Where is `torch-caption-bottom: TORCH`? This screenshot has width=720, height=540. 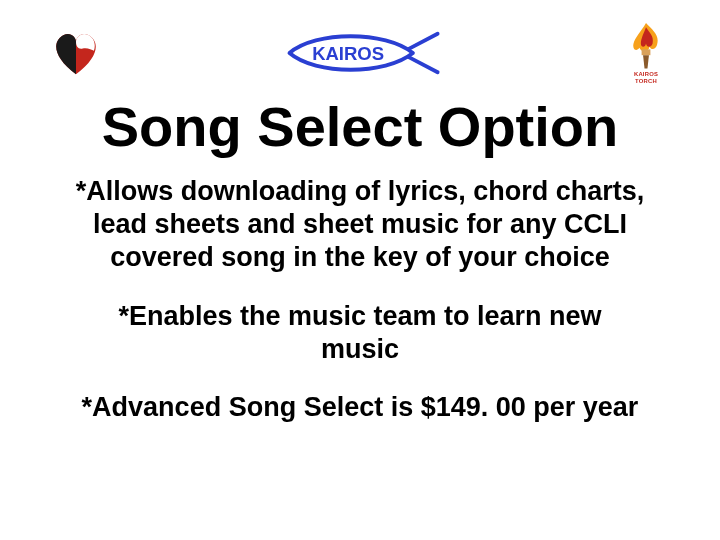 torch-caption-bottom: TORCH is located at coordinates (646, 81).